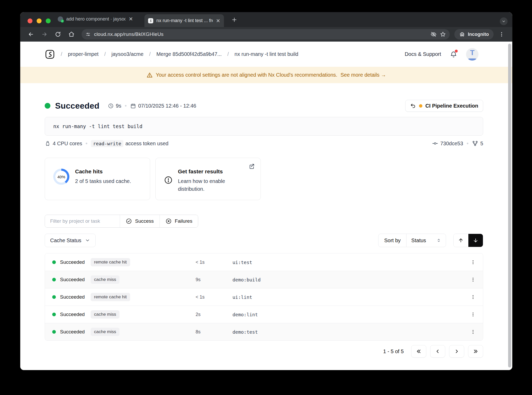 The height and width of the screenshot is (395, 532). I want to click on row-task: demo:lint, so click(245, 314).